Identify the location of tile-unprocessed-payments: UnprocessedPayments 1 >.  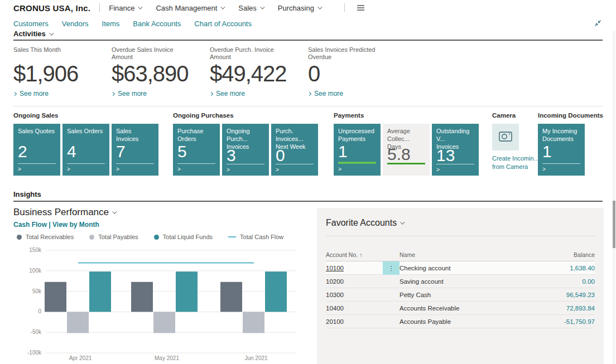
(357, 149).